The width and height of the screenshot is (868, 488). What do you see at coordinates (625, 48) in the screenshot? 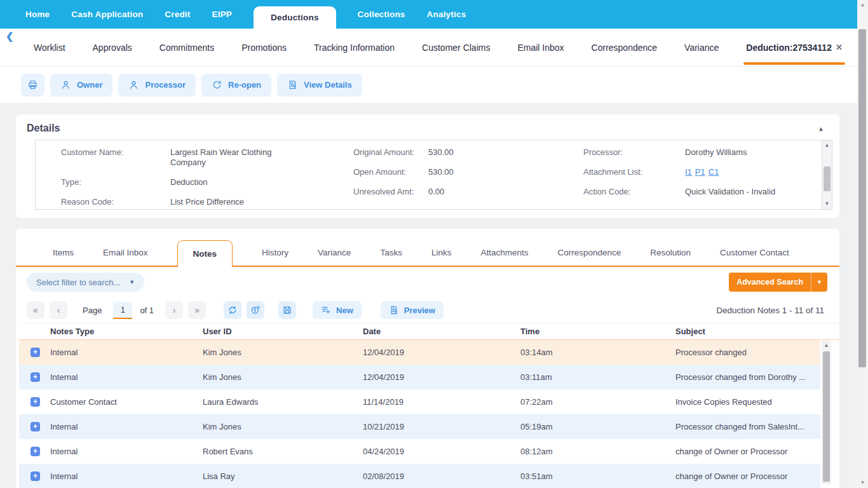
I see `subnav-item-correspondence: Correspondence` at bounding box center [625, 48].